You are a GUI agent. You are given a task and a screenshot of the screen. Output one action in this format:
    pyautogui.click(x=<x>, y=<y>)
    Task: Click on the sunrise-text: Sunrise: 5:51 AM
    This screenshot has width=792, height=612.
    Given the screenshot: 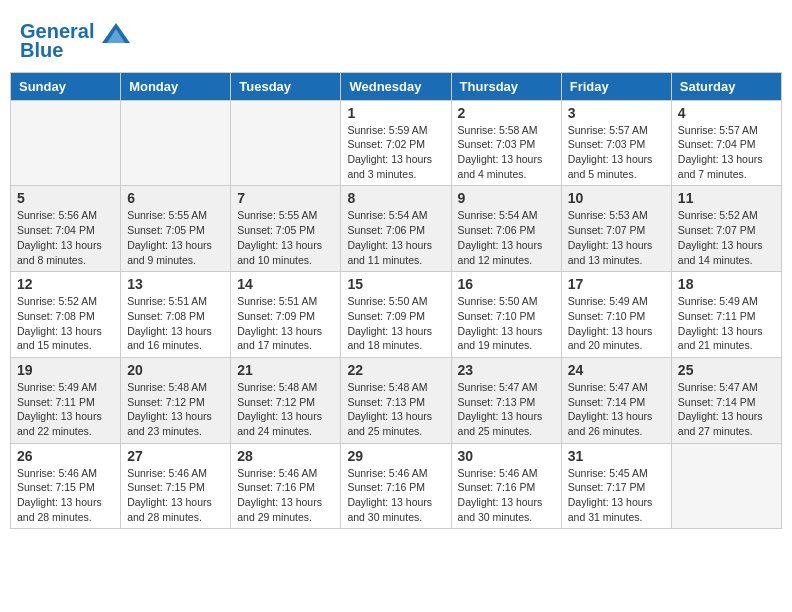 What is the action you would take?
    pyautogui.click(x=286, y=302)
    